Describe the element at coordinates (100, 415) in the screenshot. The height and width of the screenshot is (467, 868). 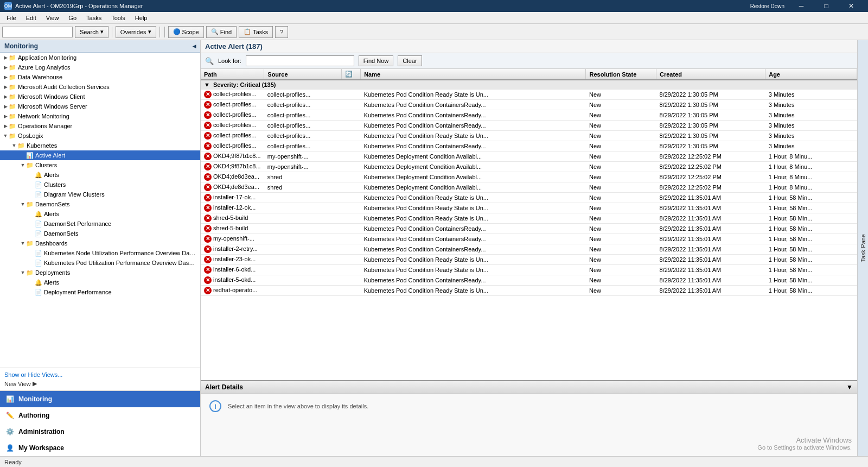
I see `nav-authoring: ✏️ Authoring` at that location.